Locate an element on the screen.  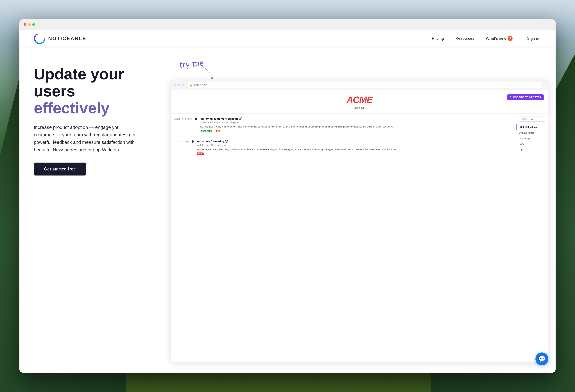
sidebar-item-announcement: Announcement is located at coordinates (532, 133).